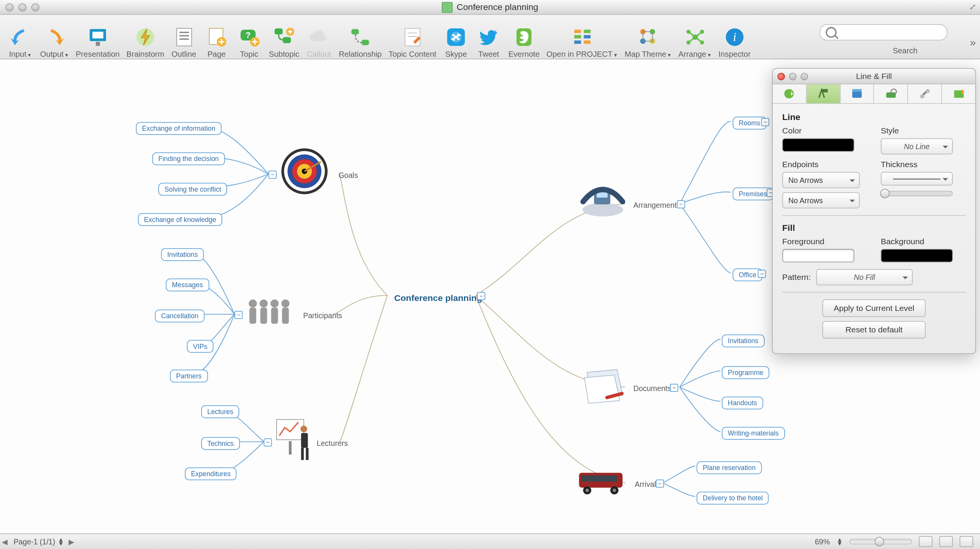 The height and width of the screenshot is (549, 980). I want to click on zoom-stepper: ▲▼, so click(840, 541).